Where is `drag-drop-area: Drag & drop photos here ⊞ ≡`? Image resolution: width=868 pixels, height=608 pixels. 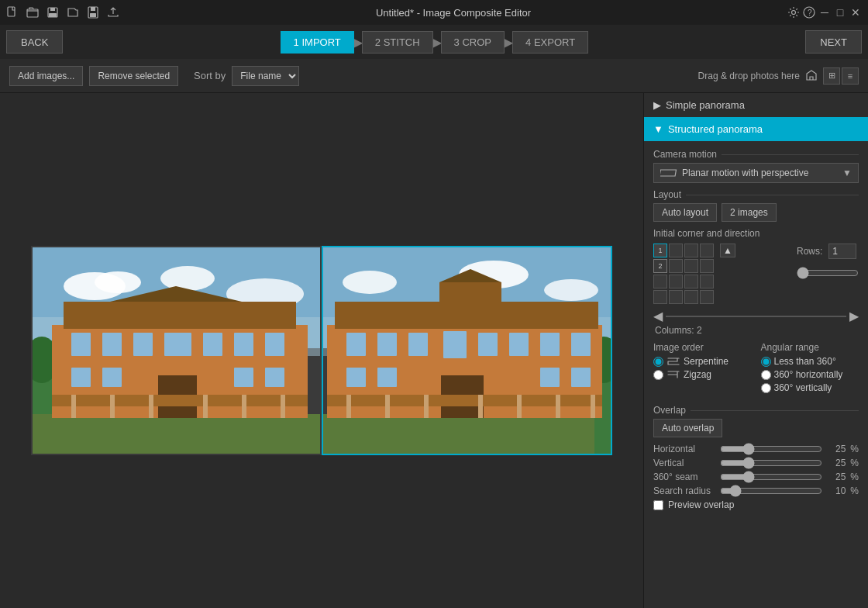 drag-drop-area: Drag & drop photos here ⊞ ≡ is located at coordinates (778, 76).